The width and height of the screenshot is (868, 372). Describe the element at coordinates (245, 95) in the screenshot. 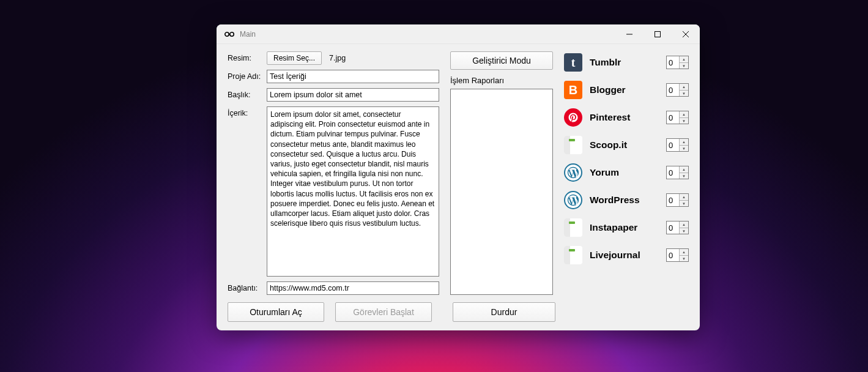

I see `title-label: Başlık:` at that location.